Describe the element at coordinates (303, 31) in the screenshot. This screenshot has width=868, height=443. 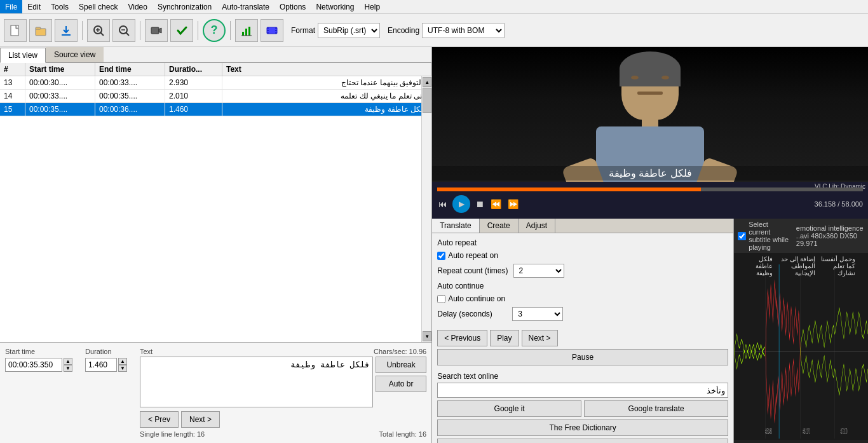
I see `format-label: Format` at that location.